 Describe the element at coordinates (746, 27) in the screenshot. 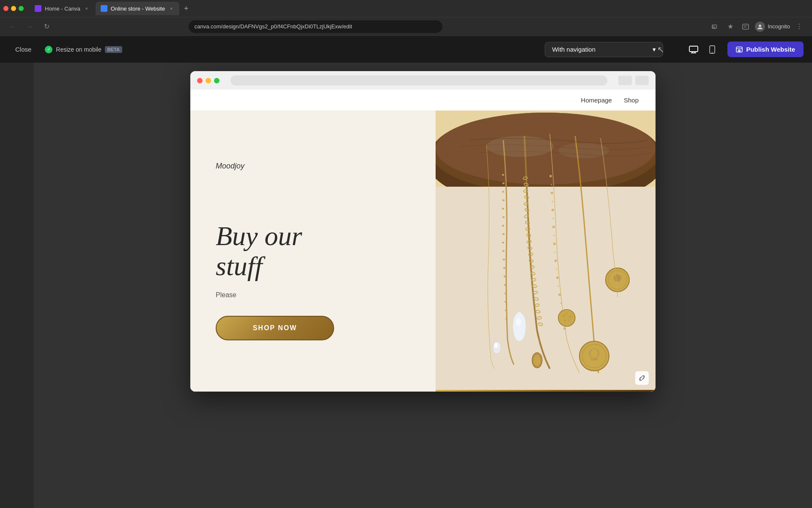

I see `tab-search-icon` at that location.